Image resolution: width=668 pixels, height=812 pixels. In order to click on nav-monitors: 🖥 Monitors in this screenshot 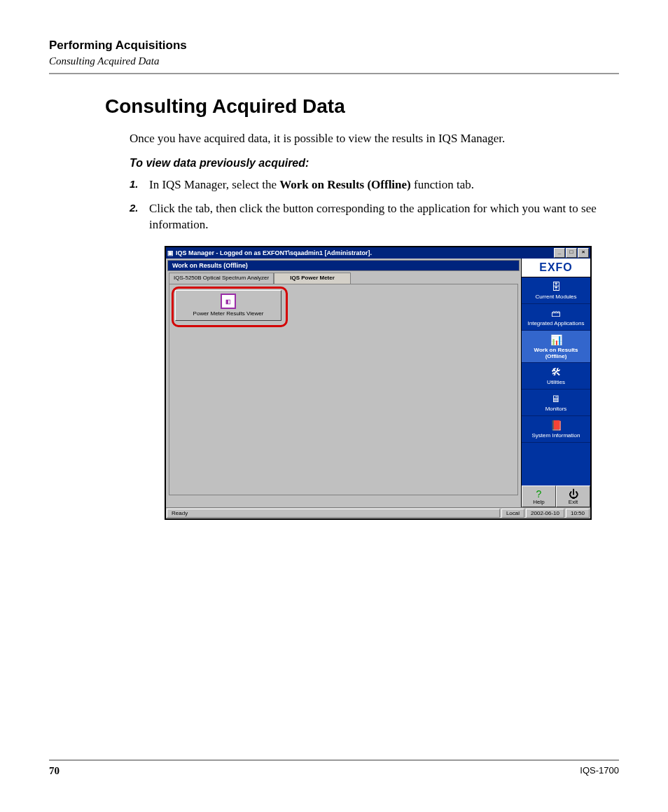, I will do `click(556, 403)`.